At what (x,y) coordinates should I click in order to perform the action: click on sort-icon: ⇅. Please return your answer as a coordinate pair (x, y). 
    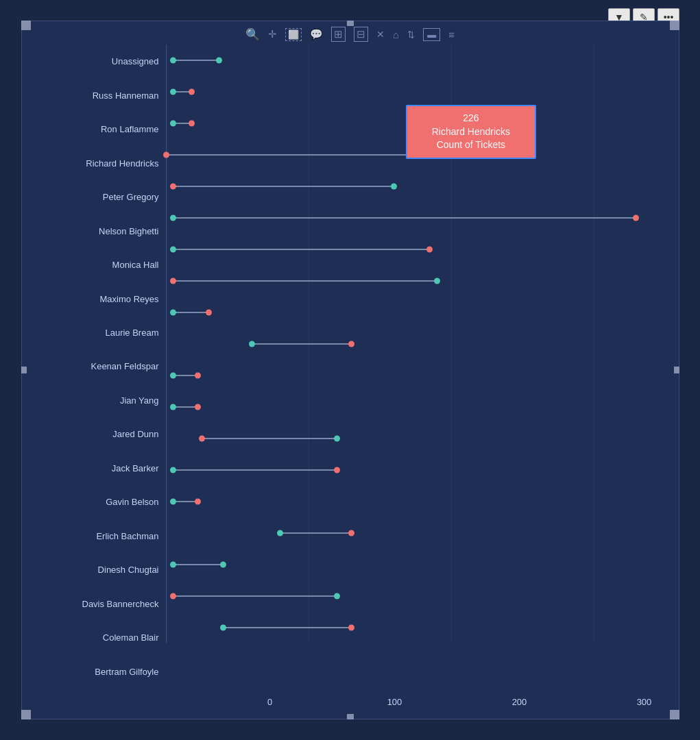
    Looking at the image, I should click on (411, 34).